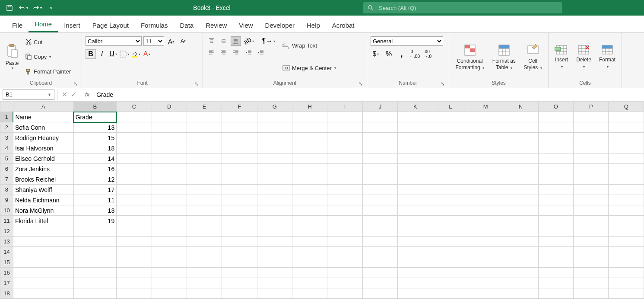 The height and width of the screenshot is (307, 644). Describe the element at coordinates (95, 283) in the screenshot. I see `cell-B17` at that location.